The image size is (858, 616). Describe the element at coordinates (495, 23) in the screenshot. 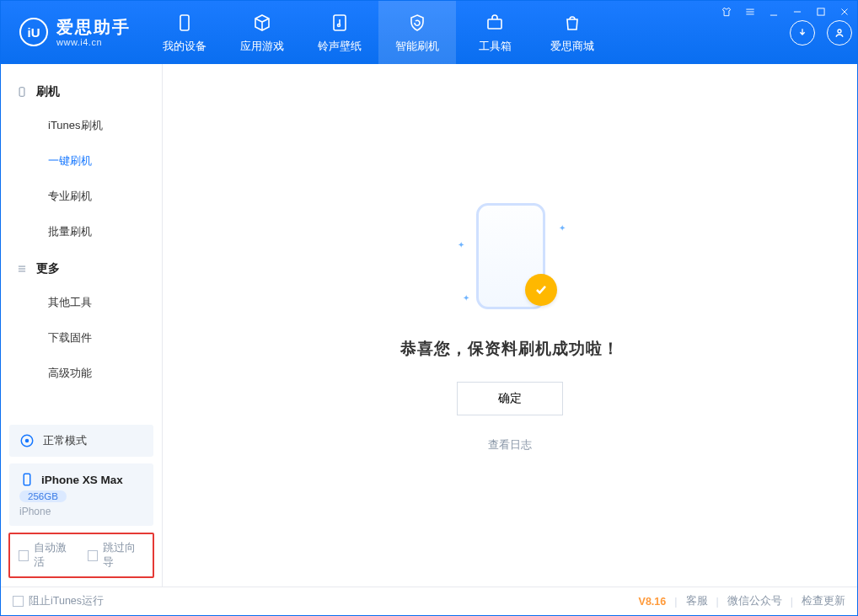

I see `toolbox-icon` at that location.